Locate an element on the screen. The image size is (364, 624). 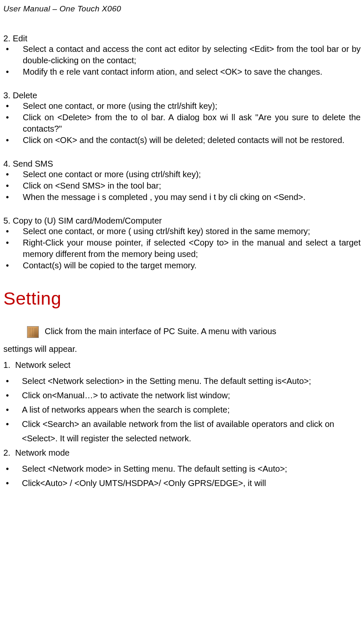
list-item: Click<Auto> / <Only UMTS/HSDPA>/ <Only G… is located at coordinates (182, 483).